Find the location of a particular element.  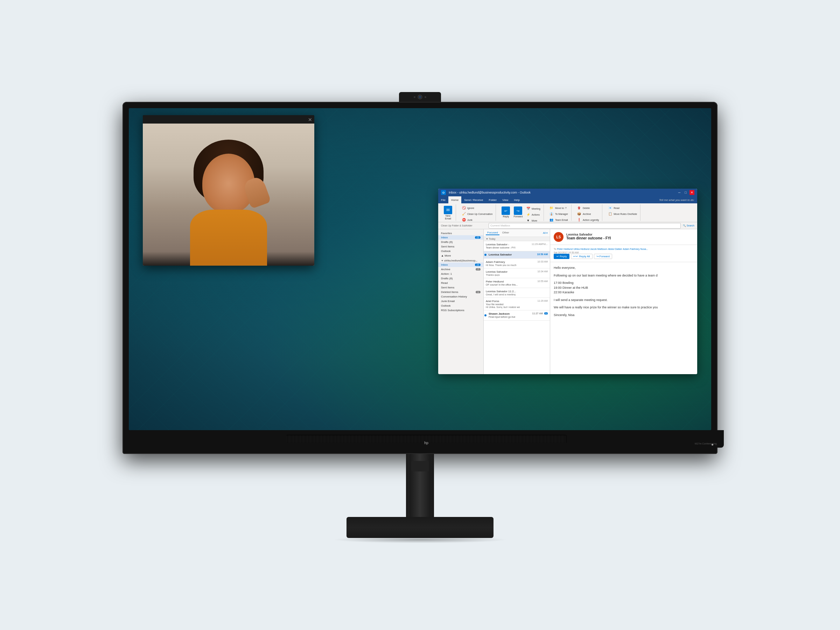

to-label: To is located at coordinates (555, 249).